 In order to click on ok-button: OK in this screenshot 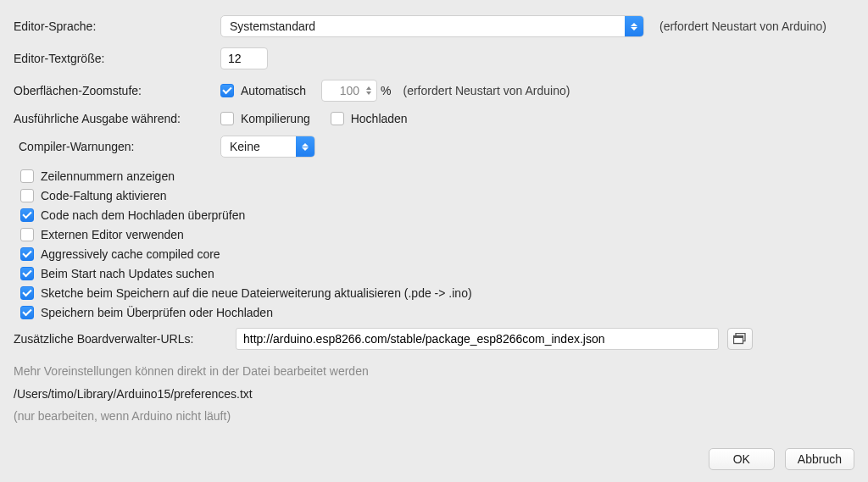, I will do `click(742, 459)`.